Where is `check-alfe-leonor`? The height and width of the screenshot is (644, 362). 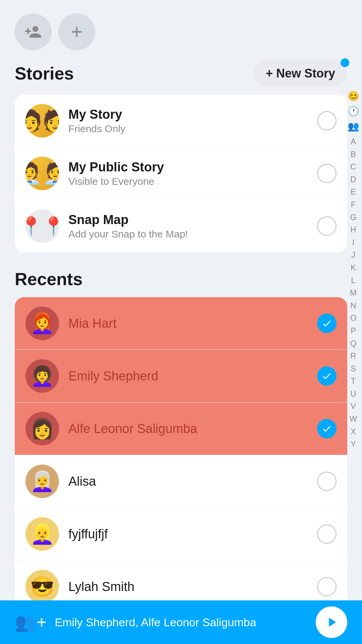
check-alfe-leonor is located at coordinates (327, 429).